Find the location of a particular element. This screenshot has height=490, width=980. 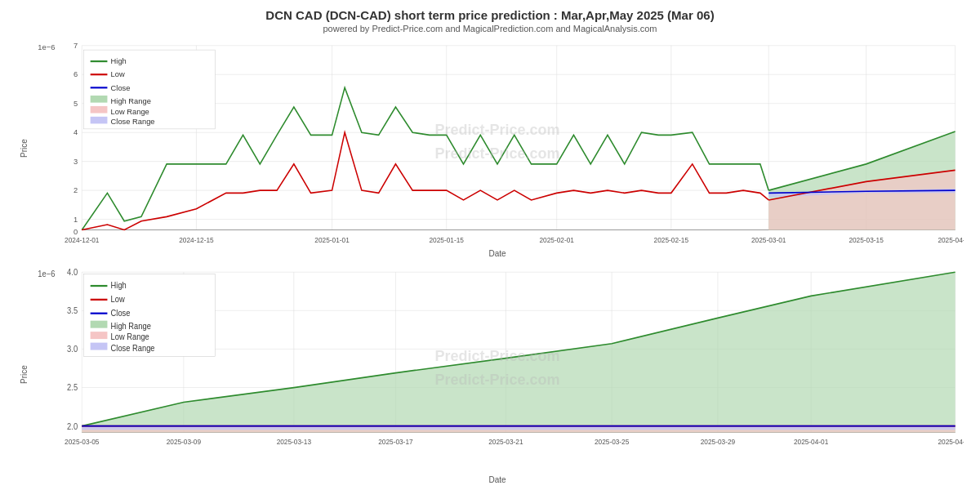

svg-text: 2025-02-15 is located at coordinates (671, 239).